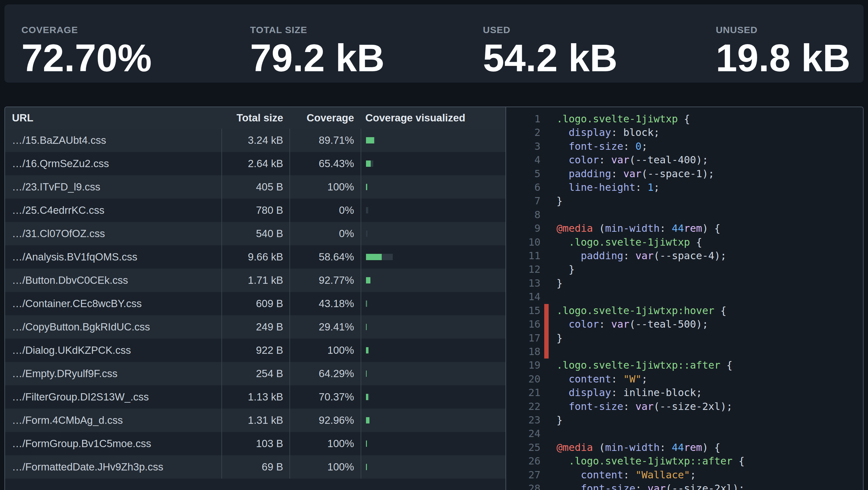  I want to click on file-coverage: 64.29%, so click(325, 374).